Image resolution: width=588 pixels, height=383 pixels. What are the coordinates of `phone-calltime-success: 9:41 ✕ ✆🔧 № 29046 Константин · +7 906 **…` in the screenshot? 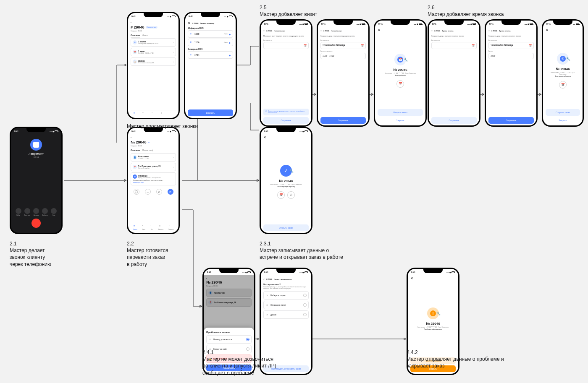 It's located at (563, 73).